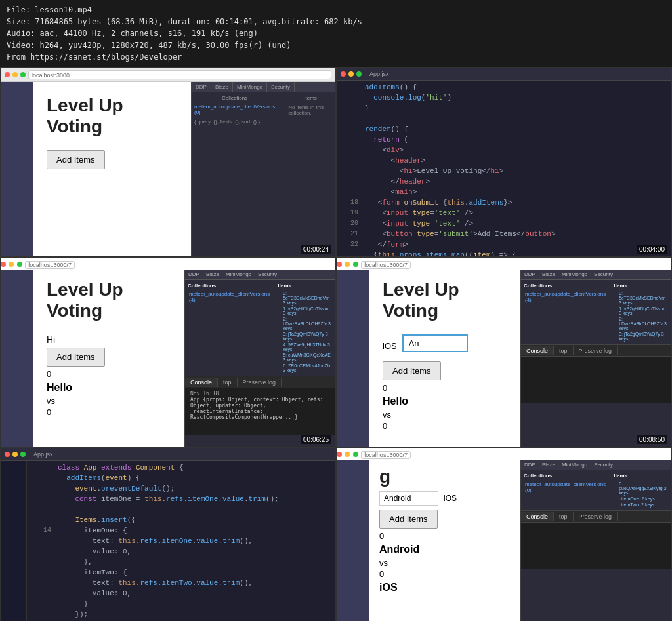 The image size is (672, 621). What do you see at coordinates (268, 274) in the screenshot?
I see `dt-sec-3: Security` at bounding box center [268, 274].